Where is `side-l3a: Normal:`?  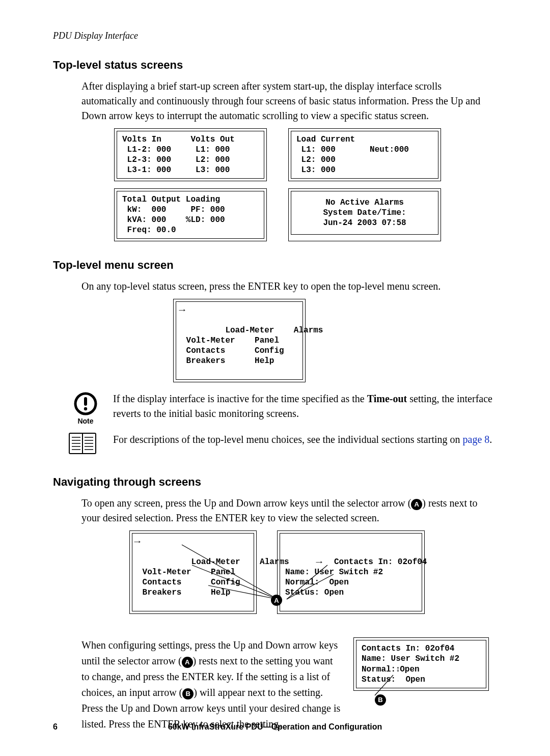
side-l3a: Normal: is located at coordinates (379, 669).